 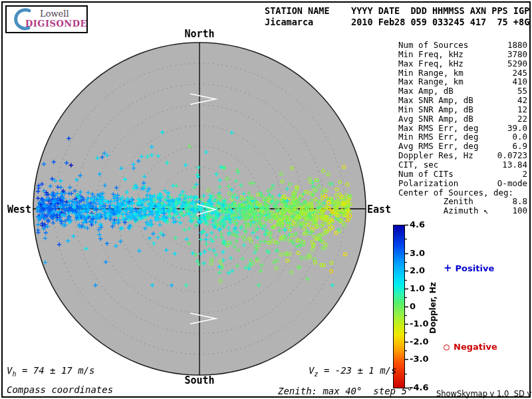 What do you see at coordinates (463, 90) in the screenshot?
I see `stat-row: Max Amp, dB55` at bounding box center [463, 90].